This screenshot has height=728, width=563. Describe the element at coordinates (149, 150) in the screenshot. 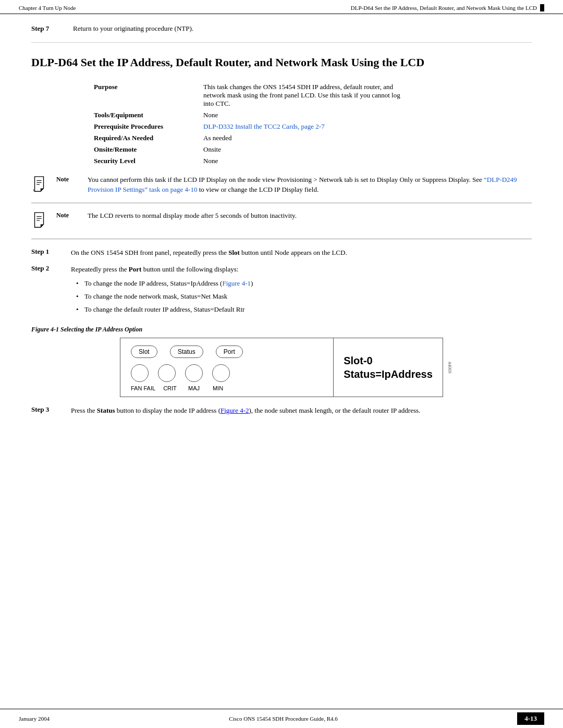

I see `info-label-onsite: Onsite/Remote` at that location.